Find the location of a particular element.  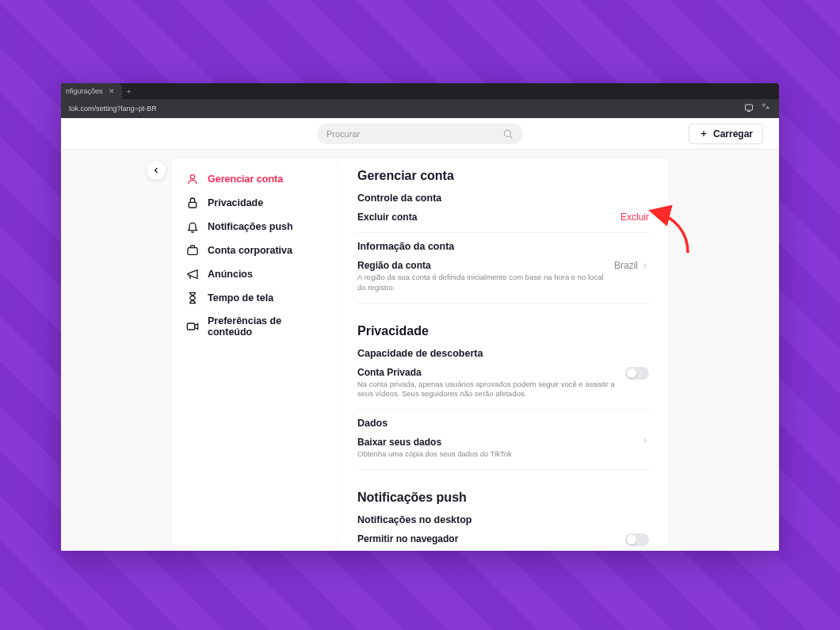

section-title-privacy: Privacidade is located at coordinates (503, 331).